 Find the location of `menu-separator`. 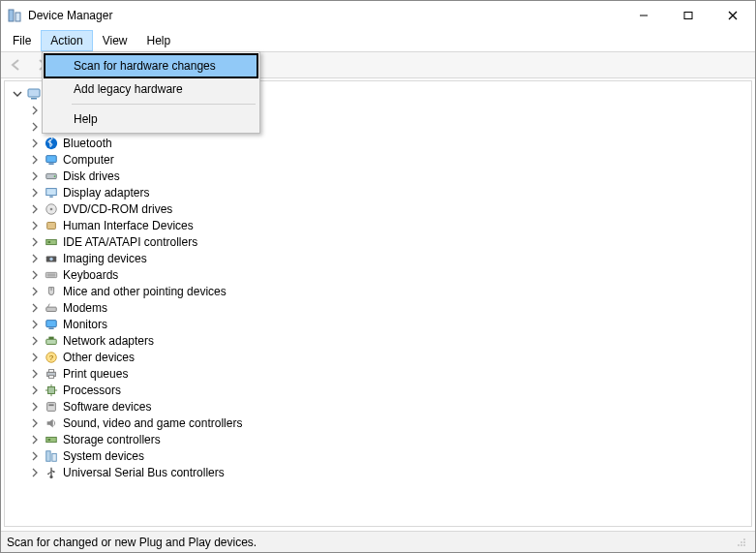

menu-separator is located at coordinates (164, 105).